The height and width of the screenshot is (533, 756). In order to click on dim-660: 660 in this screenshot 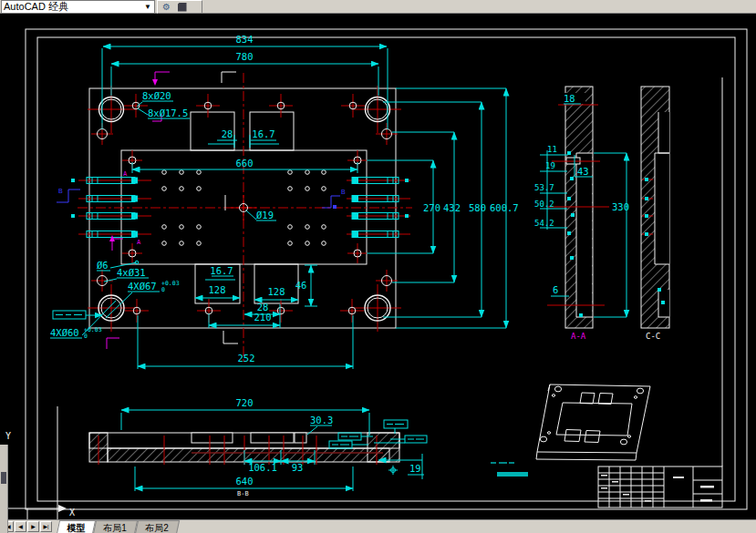, I will do `click(244, 163)`.